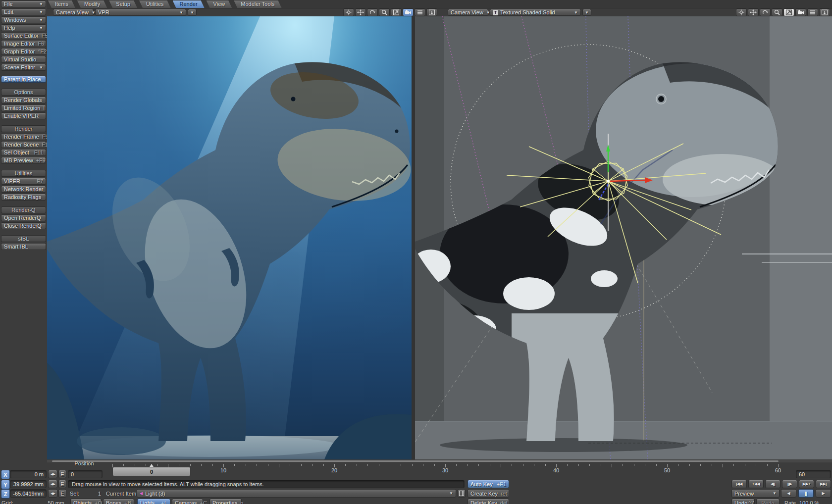 This screenshot has height=504, width=832. I want to click on sidebar-item-network-render: Network Render, so click(24, 189).